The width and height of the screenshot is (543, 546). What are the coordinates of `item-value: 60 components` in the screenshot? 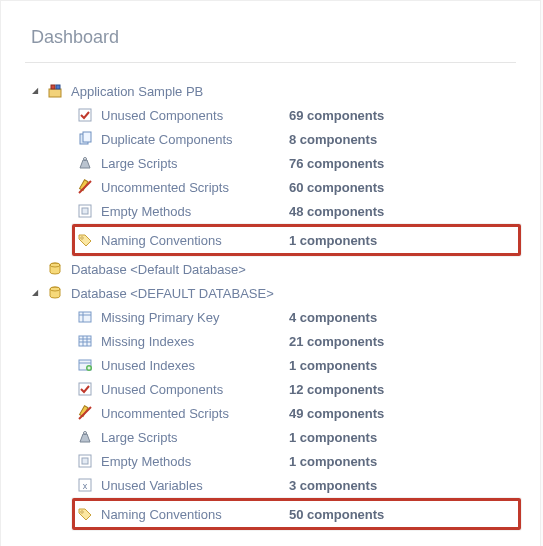 It's located at (336, 188).